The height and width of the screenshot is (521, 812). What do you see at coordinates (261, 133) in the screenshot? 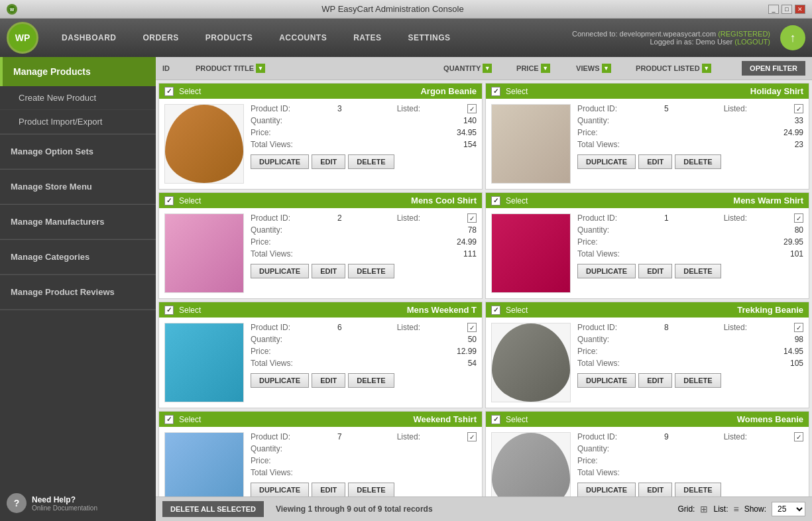
I see `price-label: Price:` at bounding box center [261, 133].